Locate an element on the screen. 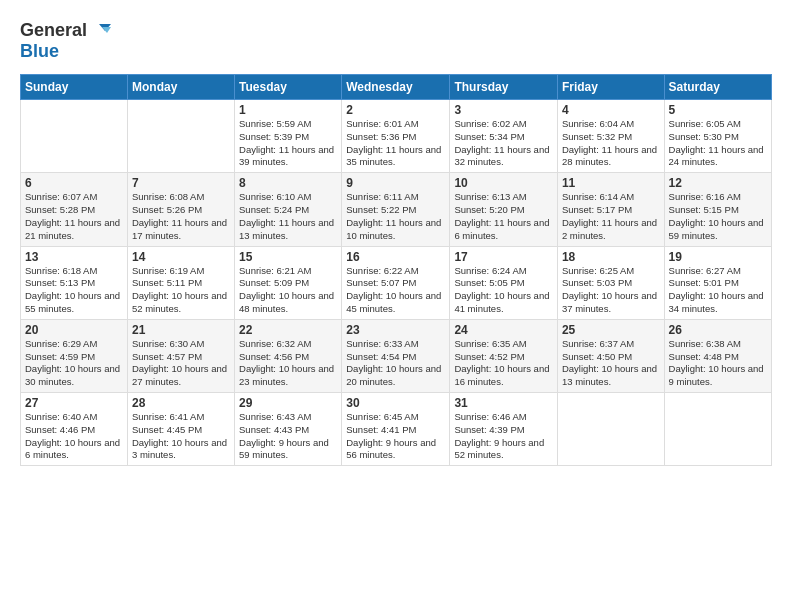  calendar-cell: 11Sunrise: 6:14 AM Sunset: 5:17 PM Dayli… is located at coordinates (610, 210).